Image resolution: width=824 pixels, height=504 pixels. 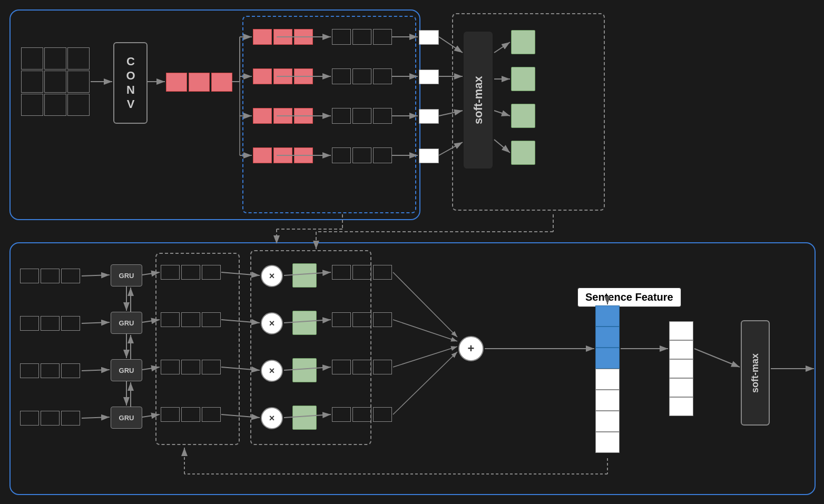 What do you see at coordinates (607, 379) in the screenshot?
I see `sentence-feature-bar` at bounding box center [607, 379].